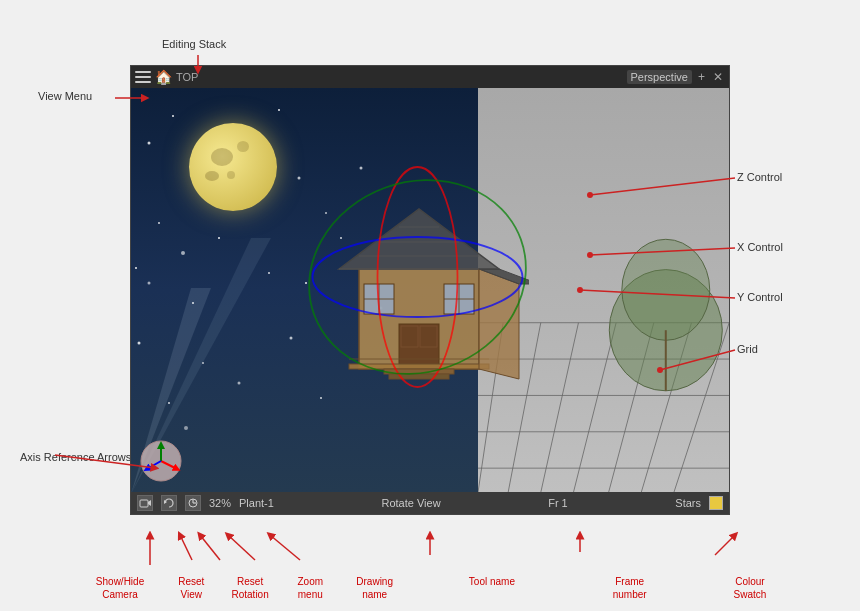 The width and height of the screenshot is (860, 611). I want to click on moon, so click(233, 167).